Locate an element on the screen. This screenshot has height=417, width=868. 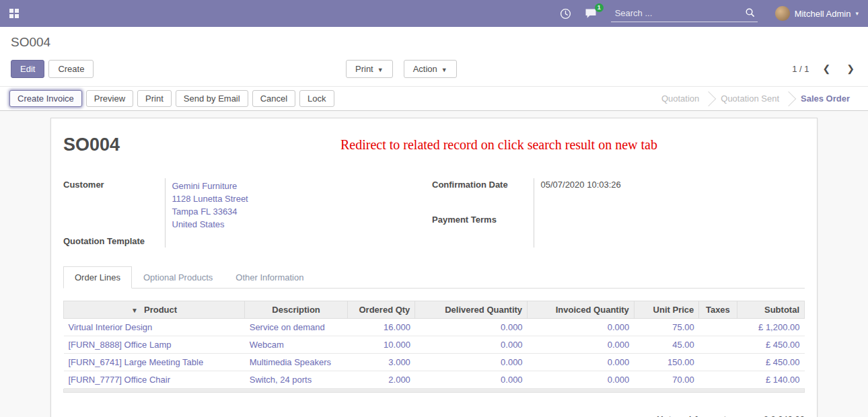
create-invoice-button: Create Invoice is located at coordinates (46, 98).